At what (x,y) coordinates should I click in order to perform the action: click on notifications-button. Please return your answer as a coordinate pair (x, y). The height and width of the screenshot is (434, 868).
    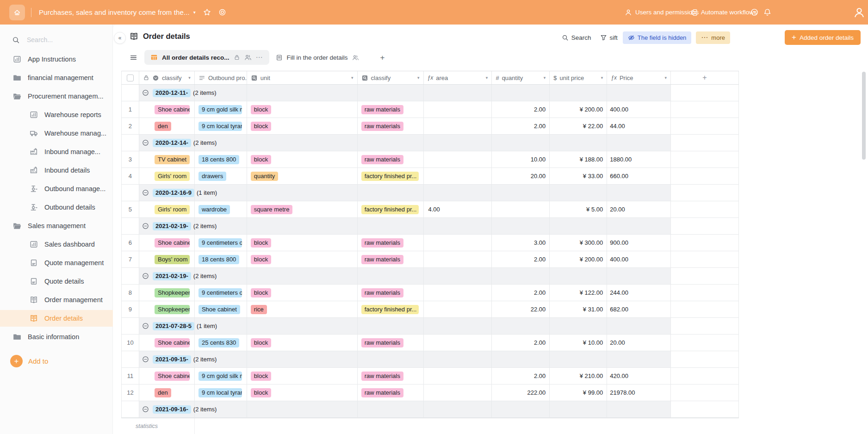
    Looking at the image, I should click on (767, 12).